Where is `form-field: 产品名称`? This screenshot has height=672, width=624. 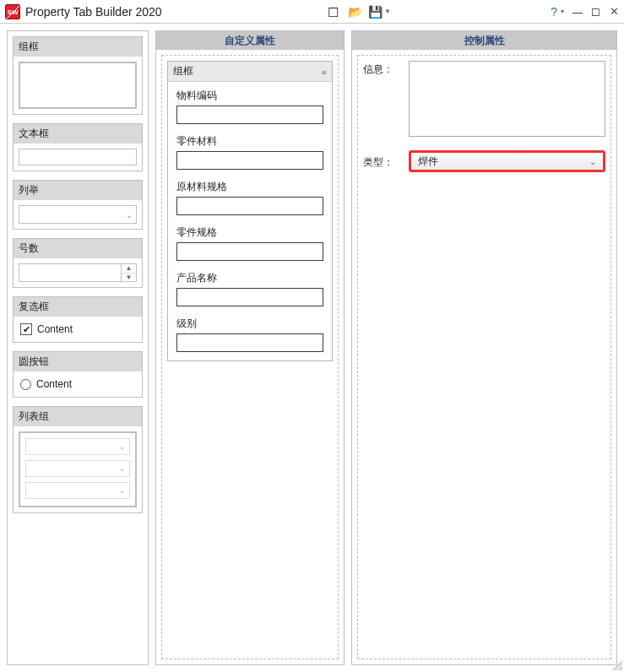 form-field: 产品名称 is located at coordinates (250, 289).